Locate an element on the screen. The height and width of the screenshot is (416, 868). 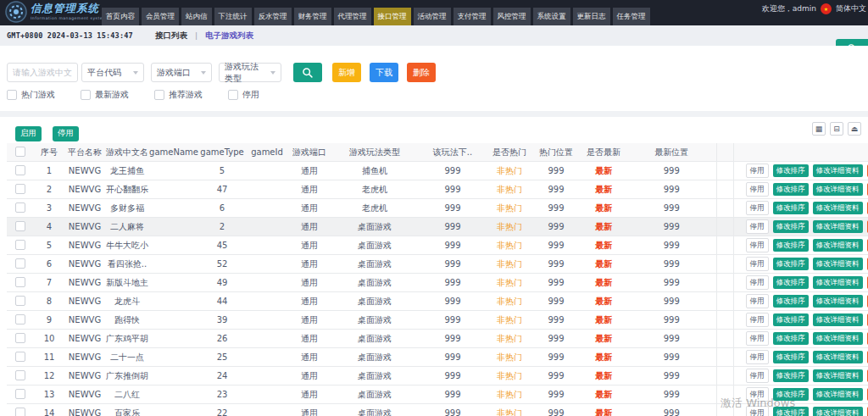
nav-item: 接口管理 is located at coordinates (392, 17).